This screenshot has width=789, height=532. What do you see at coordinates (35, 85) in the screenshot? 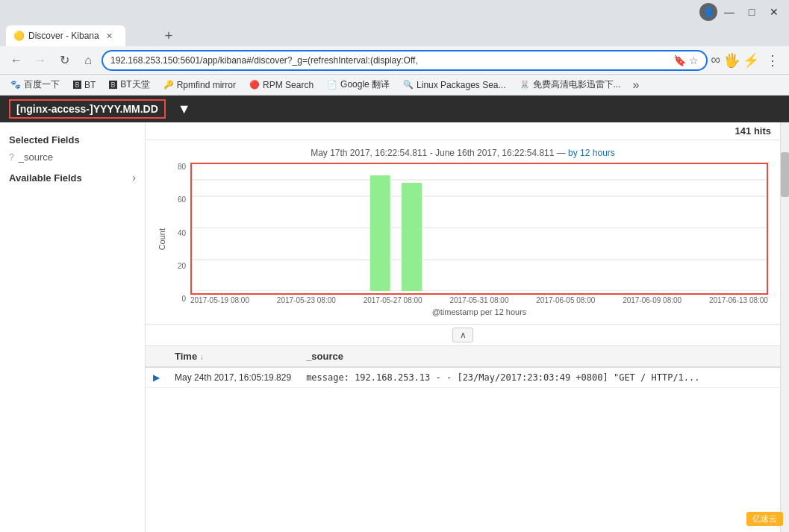
I see `bookmark-baiduyixia: 🐾 百度一下` at bounding box center [35, 85].